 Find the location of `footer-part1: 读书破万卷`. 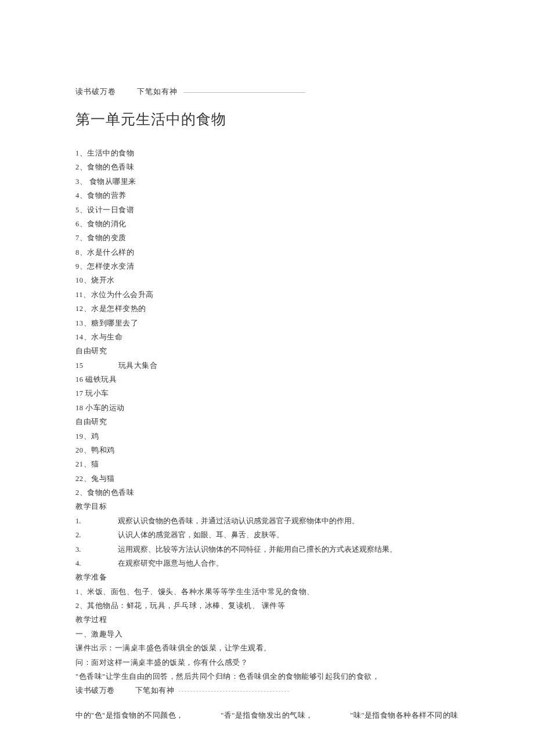

footer-part1: 读书破万卷 is located at coordinates (95, 690).